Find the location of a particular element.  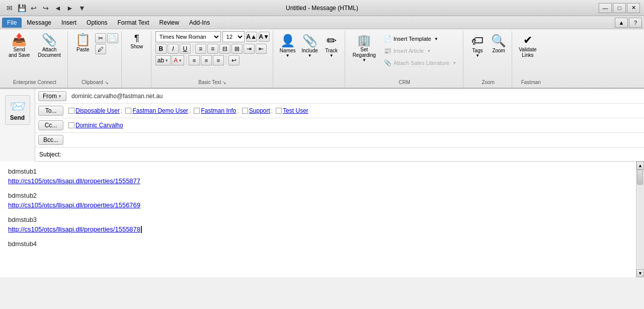

from-button: From ▼ is located at coordinates (52, 96).